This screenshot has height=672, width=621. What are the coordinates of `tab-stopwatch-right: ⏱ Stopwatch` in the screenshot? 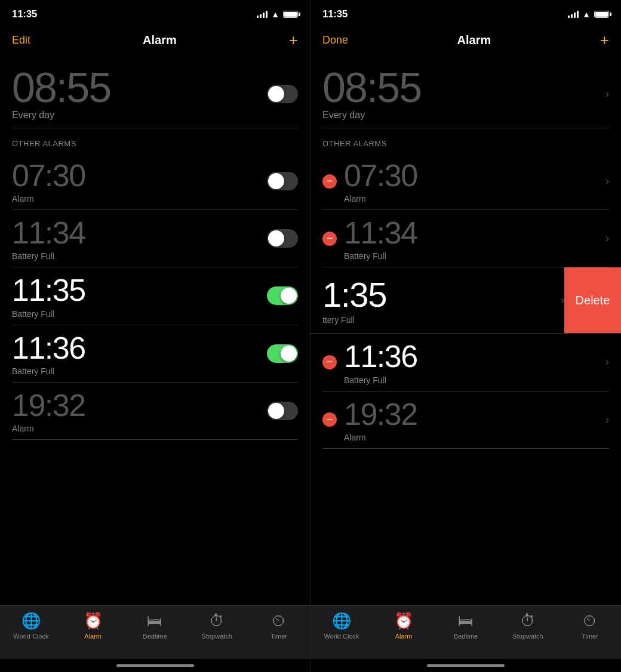 It's located at (528, 625).